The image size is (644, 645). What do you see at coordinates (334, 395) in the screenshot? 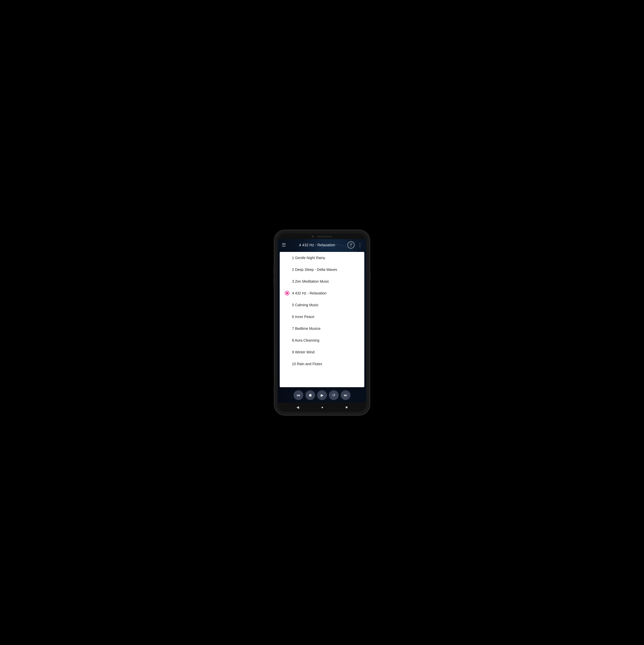
I see `repeat-button: ↺` at bounding box center [334, 395].